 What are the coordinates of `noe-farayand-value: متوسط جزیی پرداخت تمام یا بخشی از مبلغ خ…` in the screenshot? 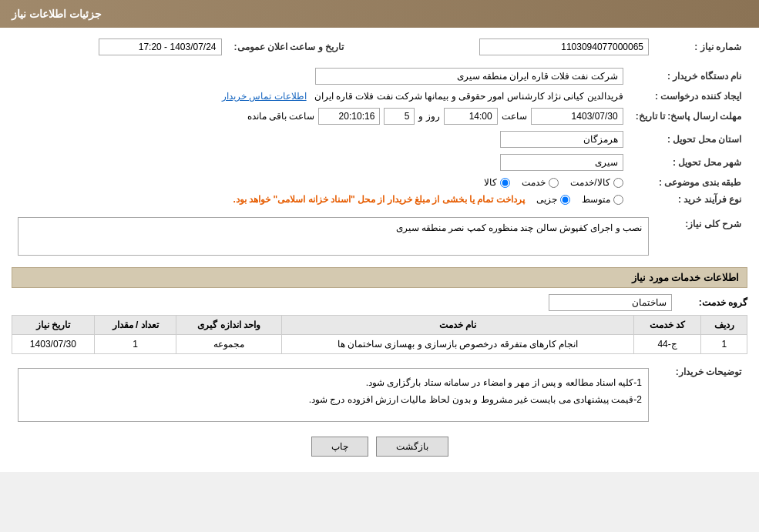 It's located at (321, 199).